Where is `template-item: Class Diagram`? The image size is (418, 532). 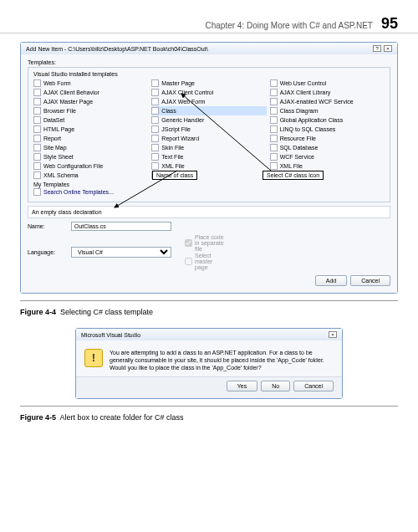
template-item: Class Diagram is located at coordinates (328, 110).